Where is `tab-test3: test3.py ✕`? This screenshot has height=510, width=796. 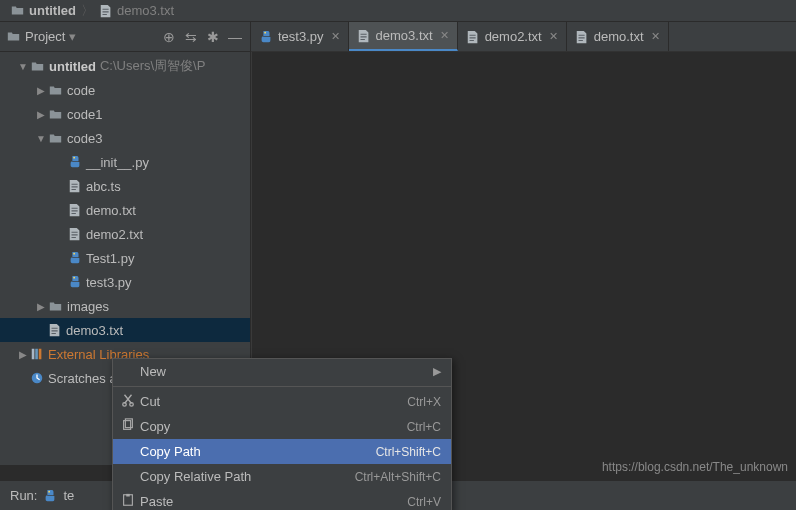
tab-test3: test3.py ✕ is located at coordinates (300, 36).